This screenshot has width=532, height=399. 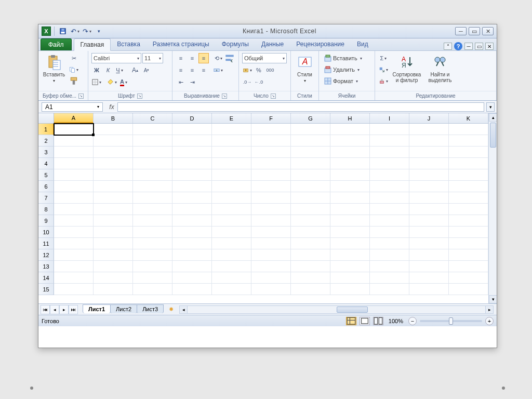 What do you see at coordinates (461, 31) in the screenshot?
I see `minimize-button: ─` at bounding box center [461, 31].